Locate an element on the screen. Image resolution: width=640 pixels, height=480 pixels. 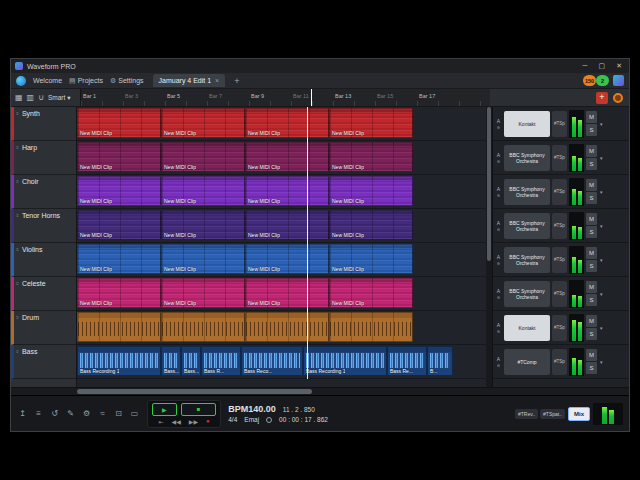
master-plugin-button: #TSpat.. is located at coordinates (552, 414).